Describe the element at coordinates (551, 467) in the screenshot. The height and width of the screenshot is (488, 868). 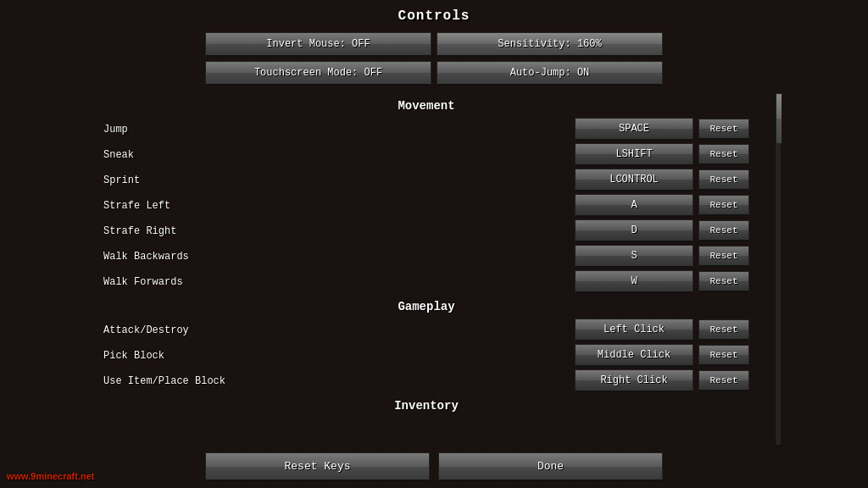
I see `done-button: Done` at that location.